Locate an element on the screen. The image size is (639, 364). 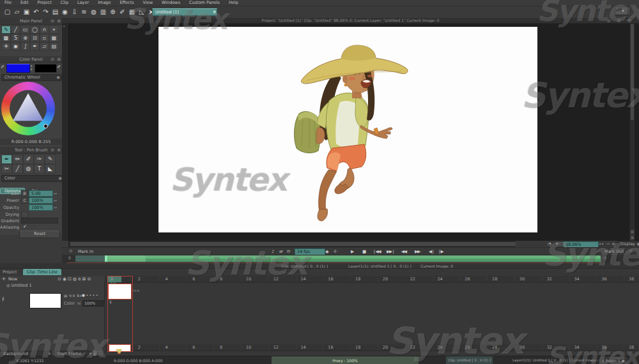
menu-item: Effects is located at coordinates (127, 3).